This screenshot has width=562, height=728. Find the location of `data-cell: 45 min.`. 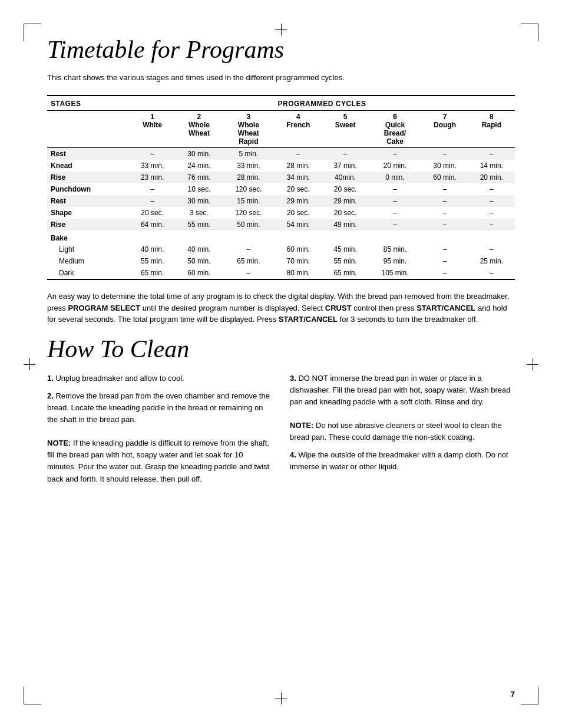

data-cell: 45 min. is located at coordinates (345, 249).